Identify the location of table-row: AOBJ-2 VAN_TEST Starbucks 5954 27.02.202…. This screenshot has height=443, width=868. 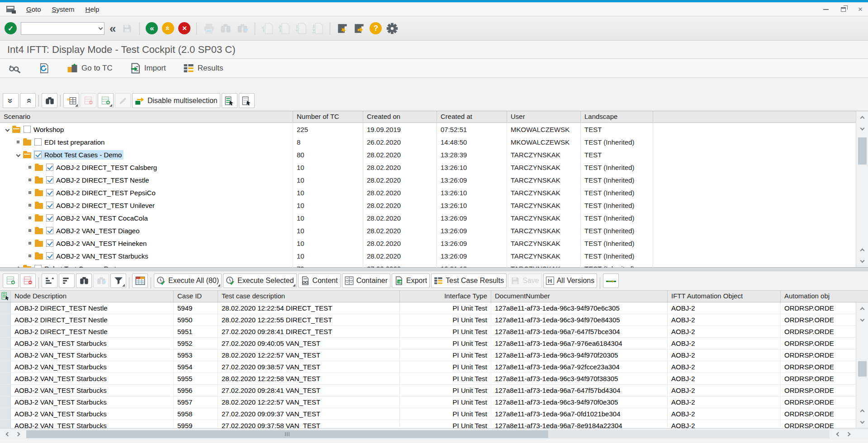
(434, 367).